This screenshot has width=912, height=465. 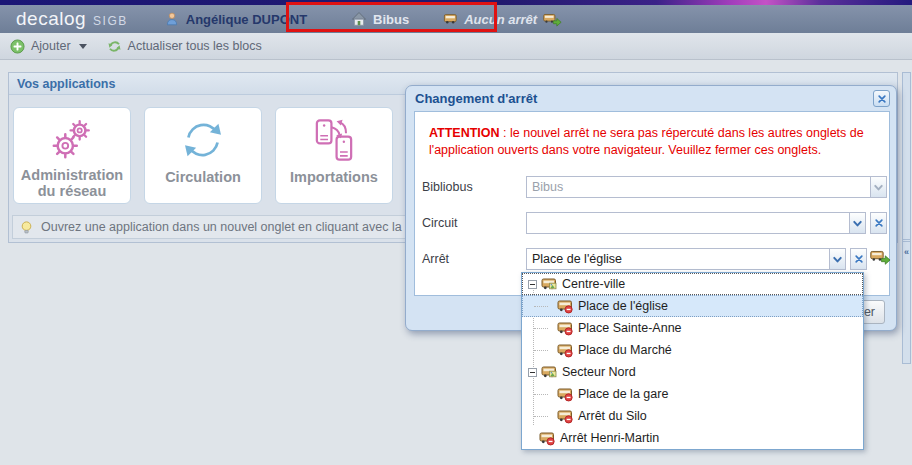 What do you see at coordinates (878, 223) in the screenshot?
I see `clear-circuit-icon` at bounding box center [878, 223].